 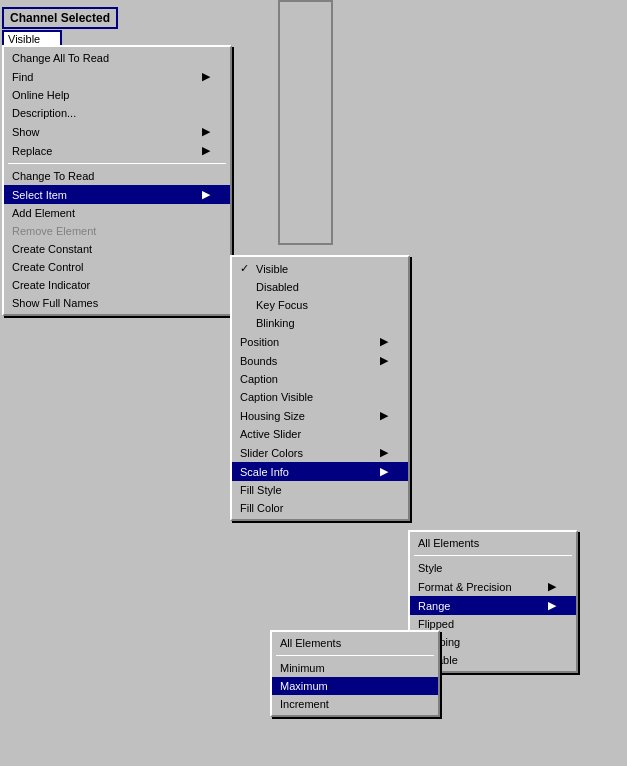 I want to click on menu-item-format-precision: Format & Precision ▶, so click(x=493, y=586).